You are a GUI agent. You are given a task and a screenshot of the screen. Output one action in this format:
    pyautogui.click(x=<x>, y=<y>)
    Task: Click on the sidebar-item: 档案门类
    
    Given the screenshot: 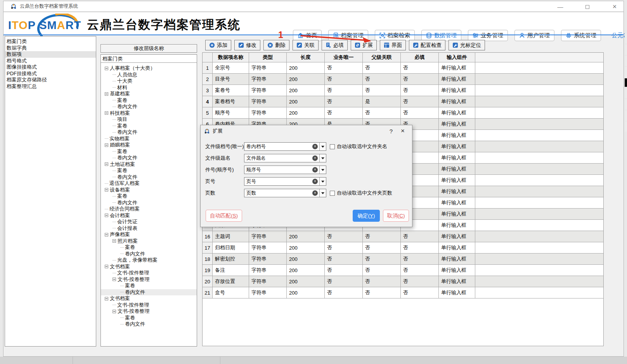 What is the action you would take?
    pyautogui.click(x=50, y=42)
    